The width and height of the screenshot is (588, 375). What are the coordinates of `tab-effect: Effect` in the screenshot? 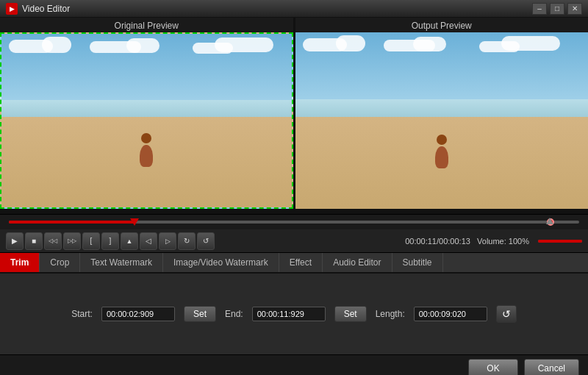 It's located at (301, 262).